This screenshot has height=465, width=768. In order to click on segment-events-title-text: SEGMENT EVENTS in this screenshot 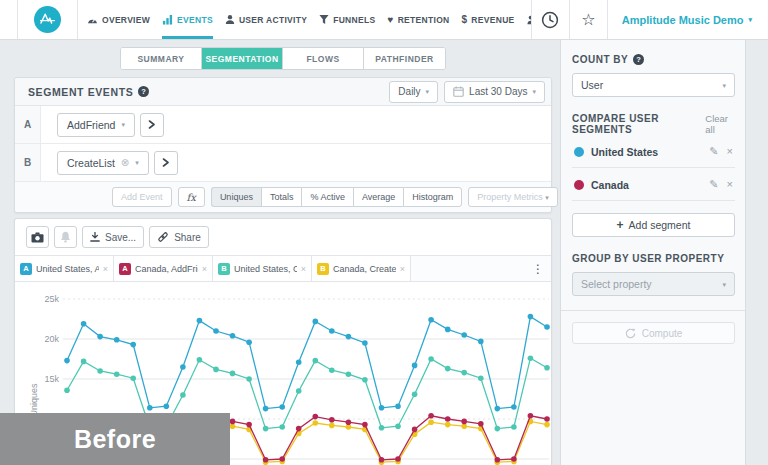, I will do `click(80, 92)`.